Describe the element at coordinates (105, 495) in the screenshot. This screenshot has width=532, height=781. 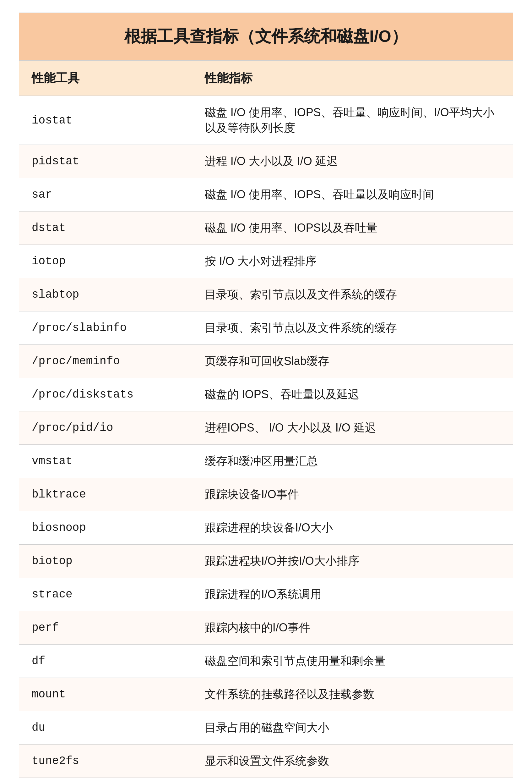
I see `tool-cell: blktrace` at that location.